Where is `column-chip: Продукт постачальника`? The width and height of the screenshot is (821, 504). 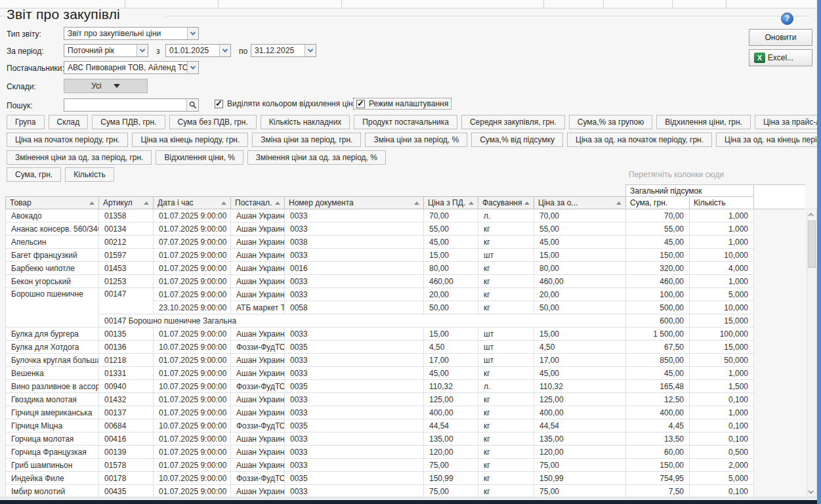
column-chip: Продукт постачальника is located at coordinates (406, 122).